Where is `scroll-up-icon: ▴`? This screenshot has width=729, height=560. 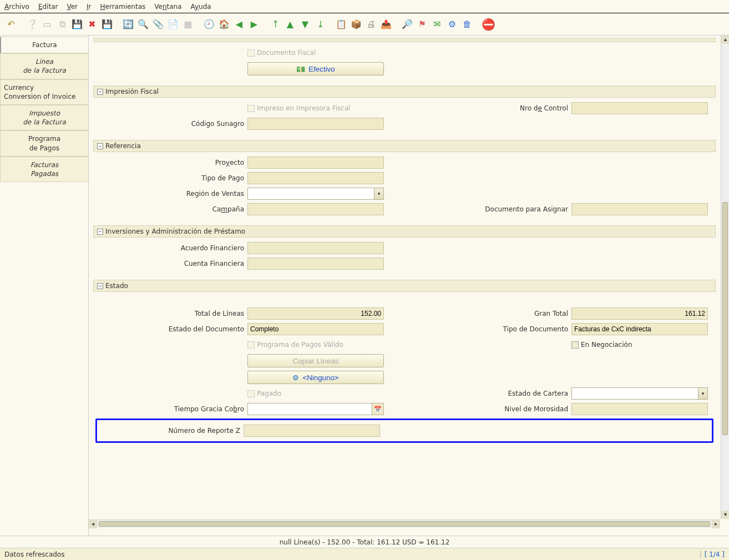 scroll-up-icon: ▴ is located at coordinates (725, 40).